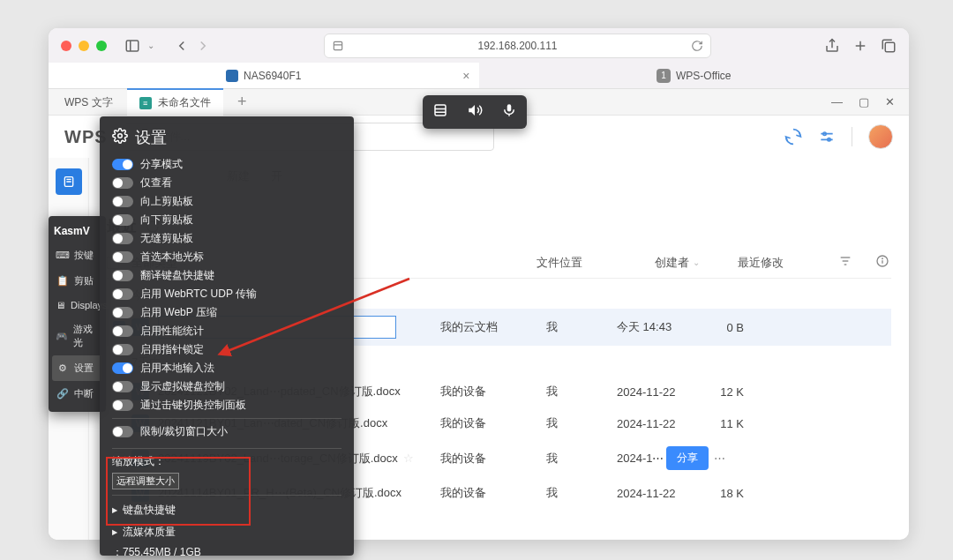  What do you see at coordinates (227, 386) in the screenshot?
I see `setting-toggle-row: 显示虚拟键盘控制` at bounding box center [227, 386].